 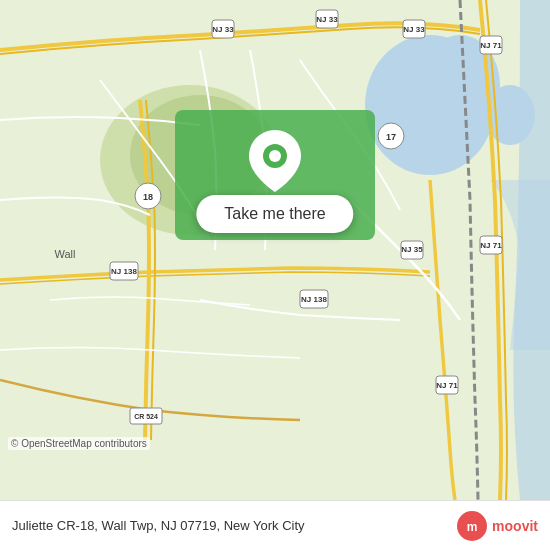 What do you see at coordinates (497, 526) in the screenshot?
I see `moovit-logo: m moovit` at bounding box center [497, 526].